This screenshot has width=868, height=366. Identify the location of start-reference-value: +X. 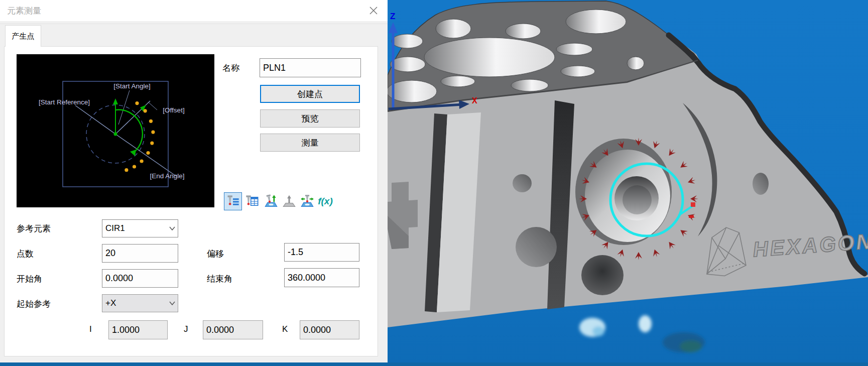
(135, 303).